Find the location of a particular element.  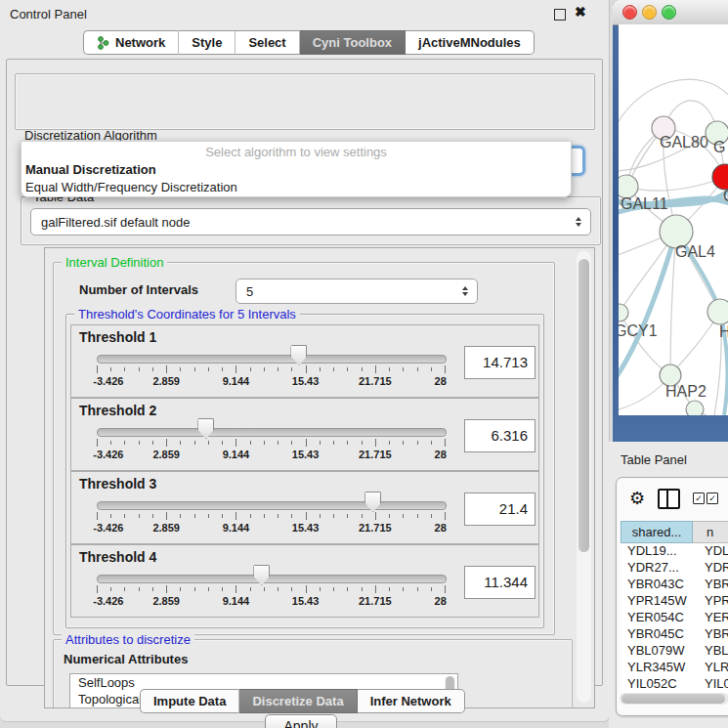

table-row: YPR145WYPR1 is located at coordinates (674, 602).